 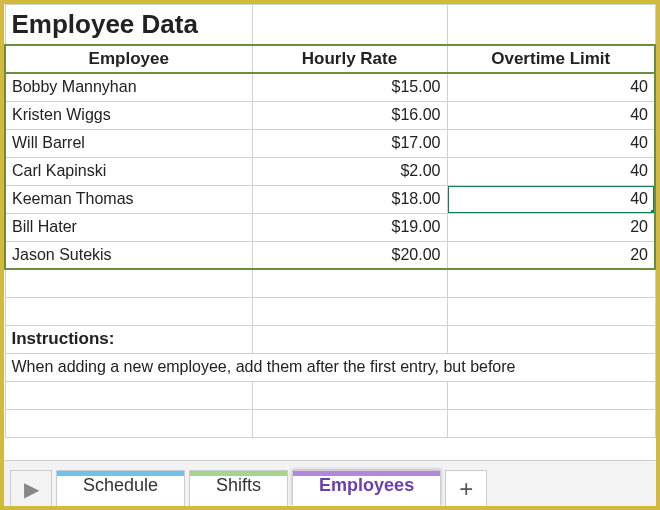 I want to click on employee-name-cell: Carl Kapinski, so click(x=128, y=171).